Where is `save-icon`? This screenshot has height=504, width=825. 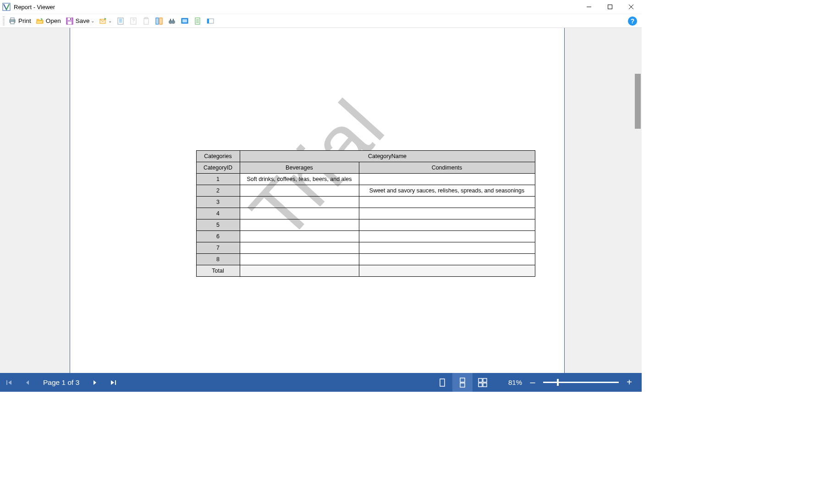 save-icon is located at coordinates (70, 21).